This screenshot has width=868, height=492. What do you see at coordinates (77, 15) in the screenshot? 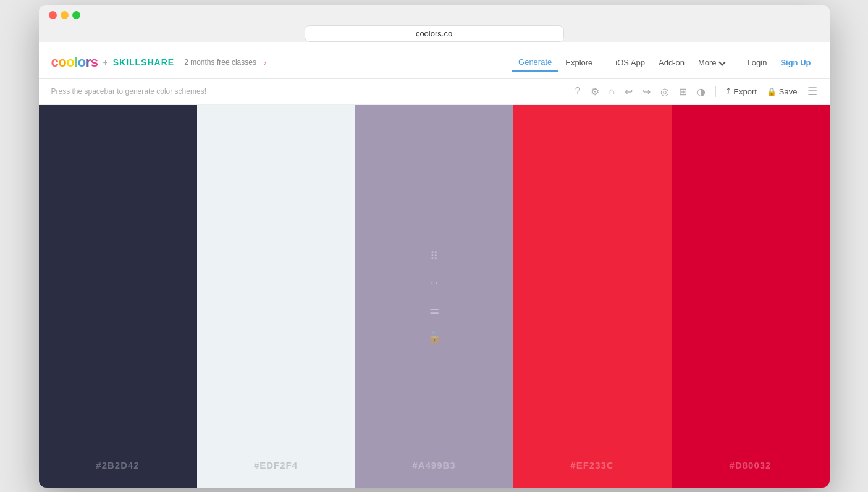
I see `traffic-light-green` at bounding box center [77, 15].